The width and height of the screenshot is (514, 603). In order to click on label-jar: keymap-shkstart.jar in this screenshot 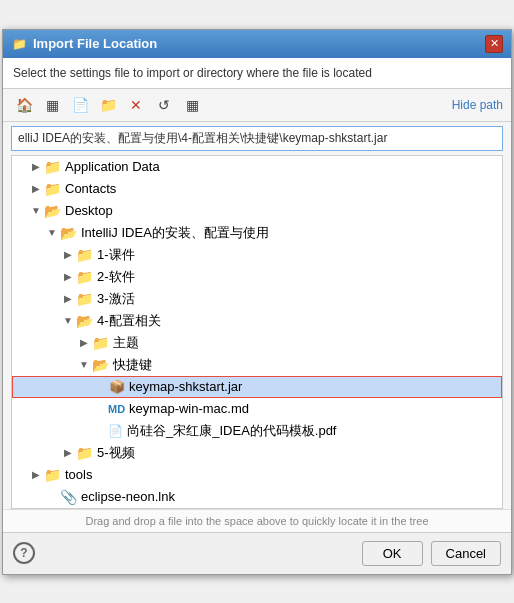, I will do `click(186, 386)`.